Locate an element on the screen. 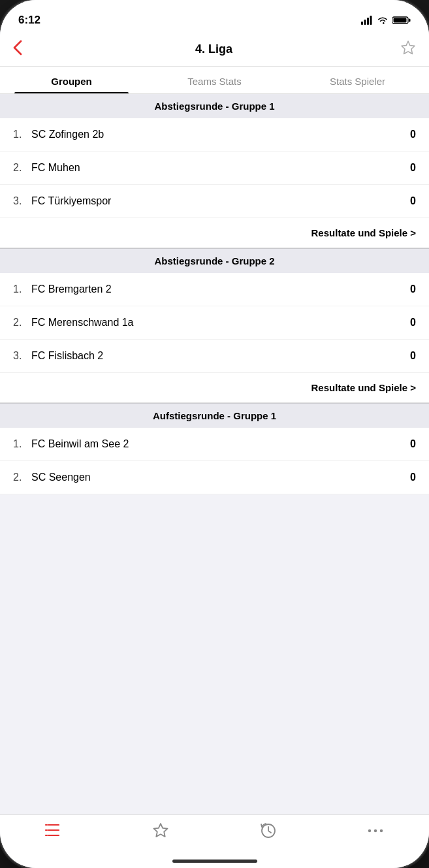 This screenshot has height=868, width=429. bottom-tab-more is located at coordinates (375, 831).